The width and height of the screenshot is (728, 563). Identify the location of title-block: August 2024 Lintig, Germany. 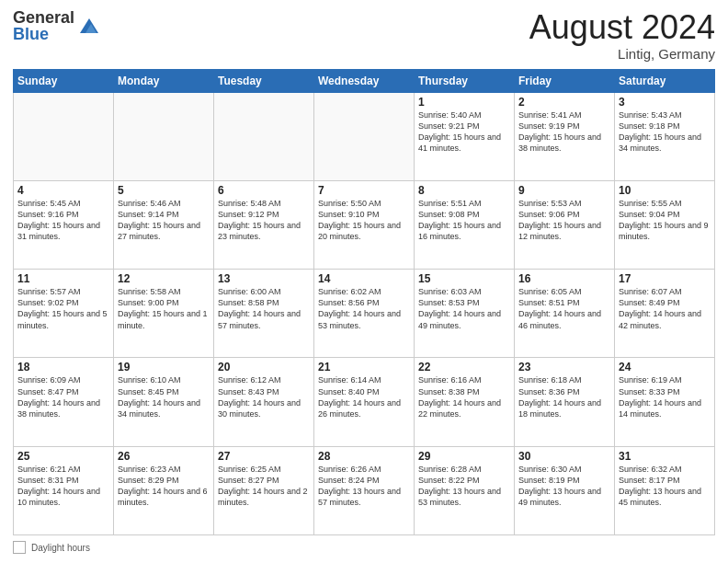
(622, 35).